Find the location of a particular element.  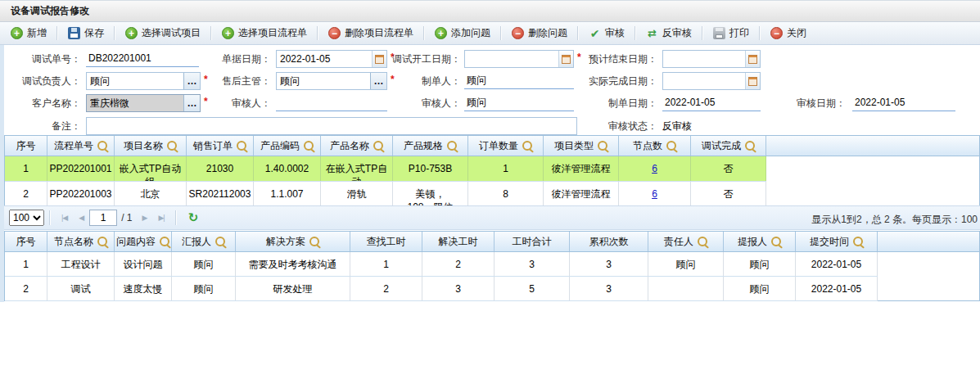

column-header-reporter: 汇报人 is located at coordinates (204, 241).